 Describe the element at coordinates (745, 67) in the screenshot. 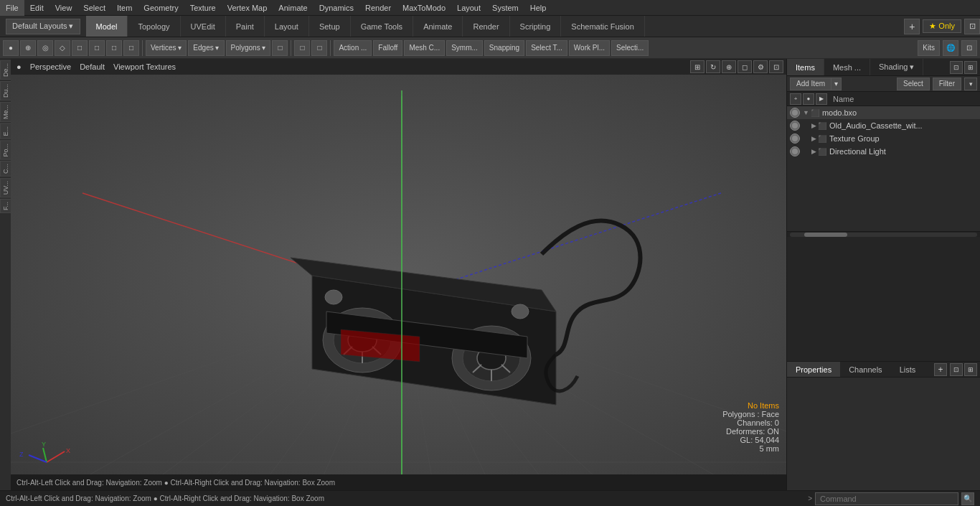

I see `viewport-camera-btn: ◻` at that location.